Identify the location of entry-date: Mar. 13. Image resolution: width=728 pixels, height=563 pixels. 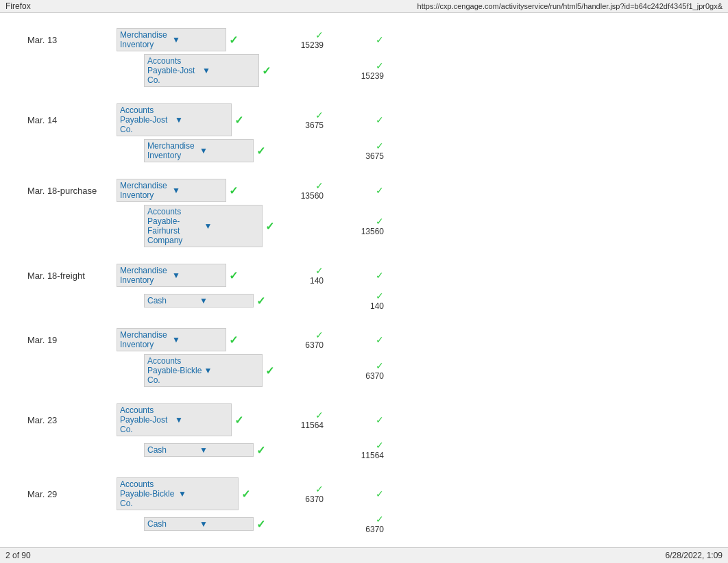
(72, 40).